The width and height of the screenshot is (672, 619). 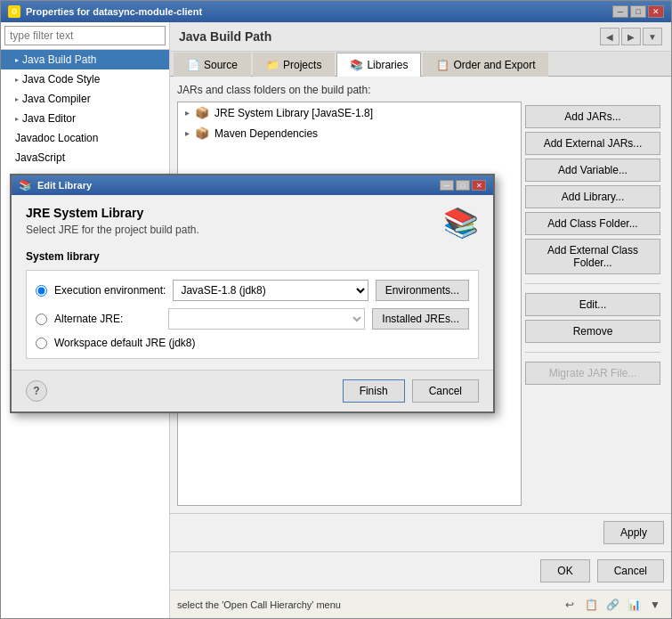 What do you see at coordinates (41, 344) in the screenshot?
I see `workspace-jre-radio` at bounding box center [41, 344].